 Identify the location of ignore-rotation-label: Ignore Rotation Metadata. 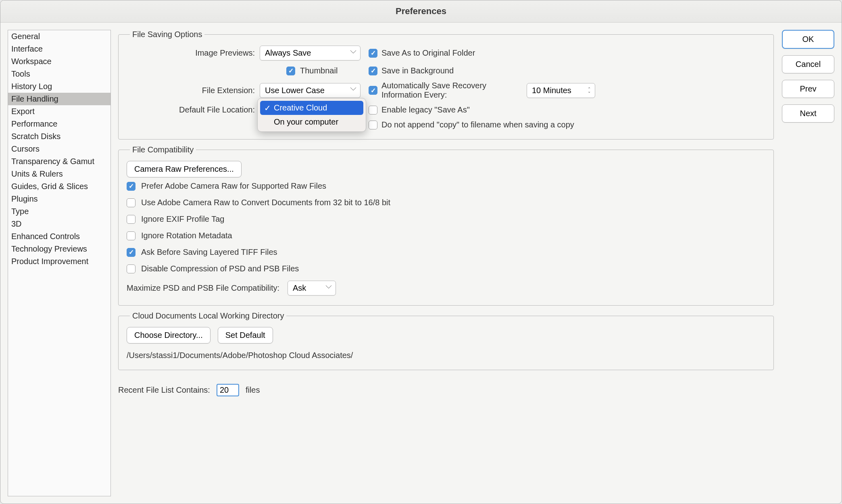
(187, 235).